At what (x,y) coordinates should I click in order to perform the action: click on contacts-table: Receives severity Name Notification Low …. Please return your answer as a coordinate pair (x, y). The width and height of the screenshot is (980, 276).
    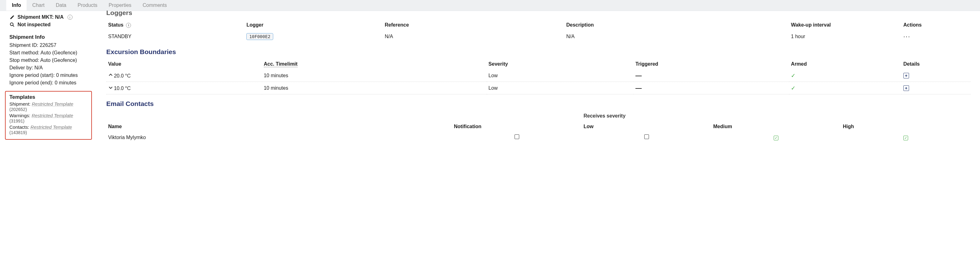
    Looking at the image, I should click on (538, 127).